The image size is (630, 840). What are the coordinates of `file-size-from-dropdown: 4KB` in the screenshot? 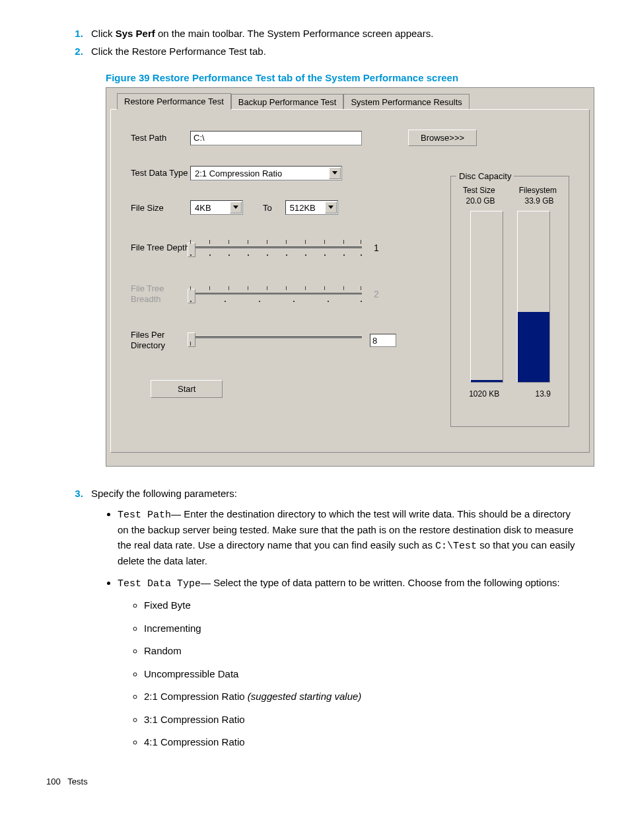 It's located at (217, 208).